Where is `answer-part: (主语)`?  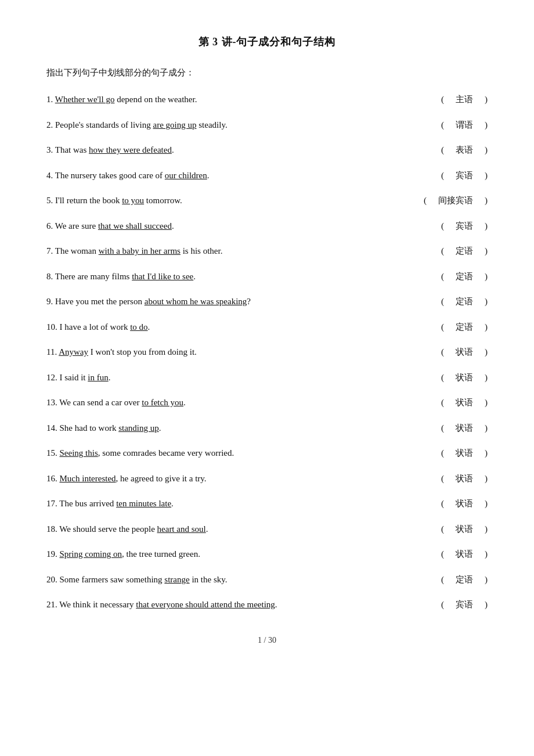 answer-part: (主语) is located at coordinates (464, 100).